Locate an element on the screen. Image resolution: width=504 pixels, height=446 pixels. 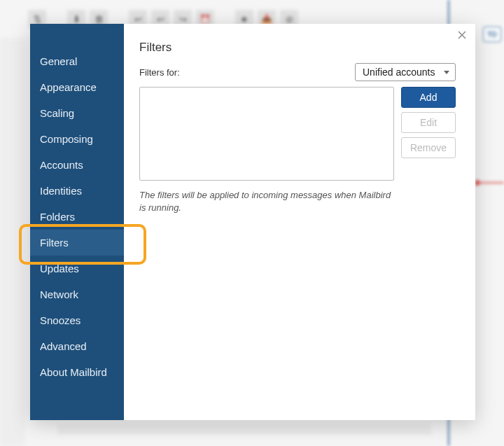
sidebar-item-composing: Composing is located at coordinates (77, 139).